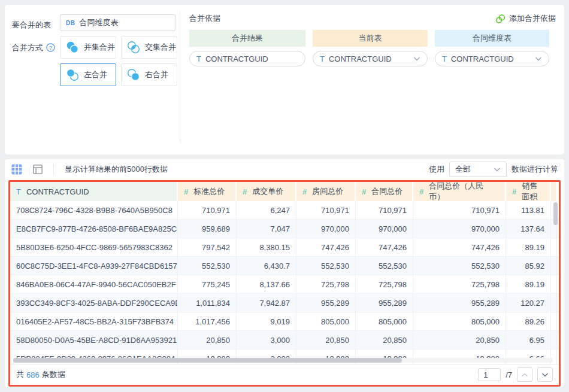 This screenshot has width=569, height=392. What do you see at coordinates (88, 47) in the screenshot?
I see `merge-method-union: 并集合并` at bounding box center [88, 47].